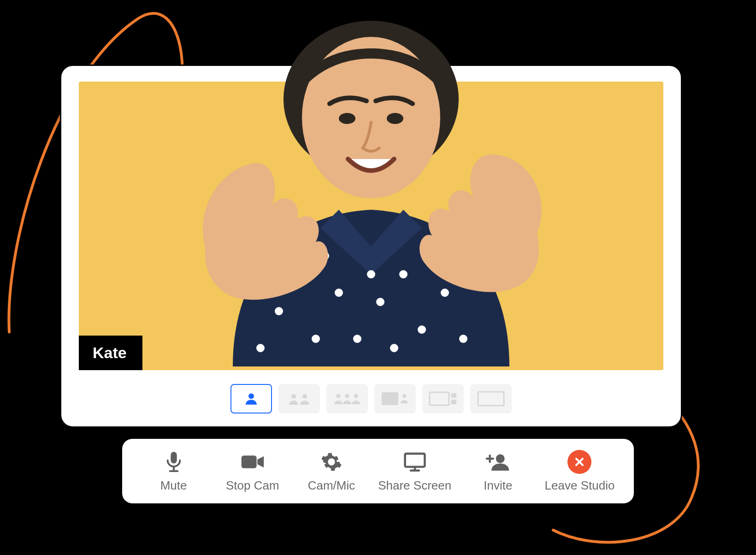  I want to click on gear-icon, so click(331, 462).